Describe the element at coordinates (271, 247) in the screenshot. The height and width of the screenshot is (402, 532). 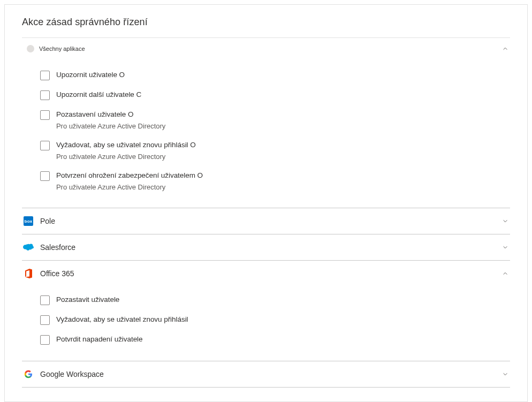
I see `section-title-salesforce: Salesforce` at that location.